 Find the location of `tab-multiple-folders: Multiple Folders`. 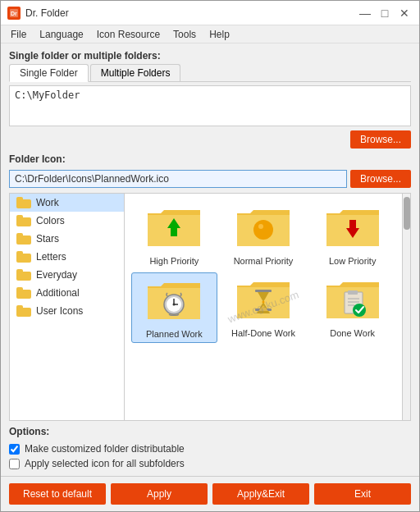

tab-multiple-folders: Multiple Folders is located at coordinates (136, 72).